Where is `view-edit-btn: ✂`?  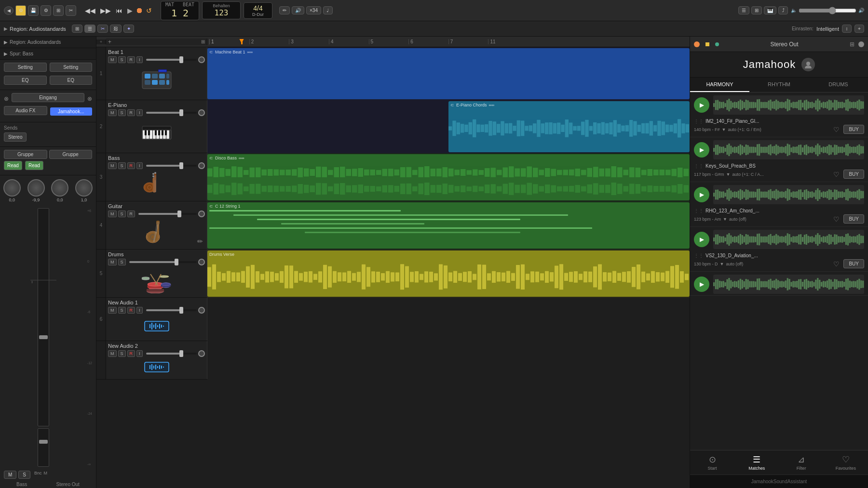
view-edit-btn: ✂ is located at coordinates (103, 29).